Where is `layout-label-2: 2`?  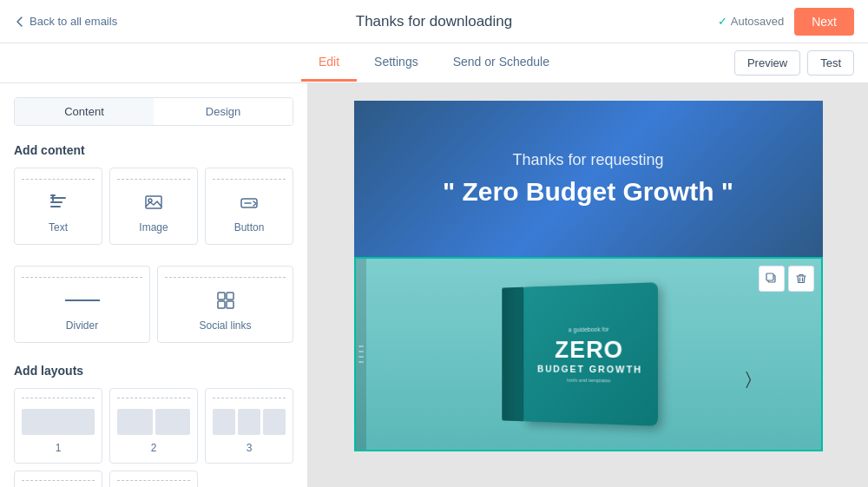
layout-label-2: 2 is located at coordinates (155, 448).